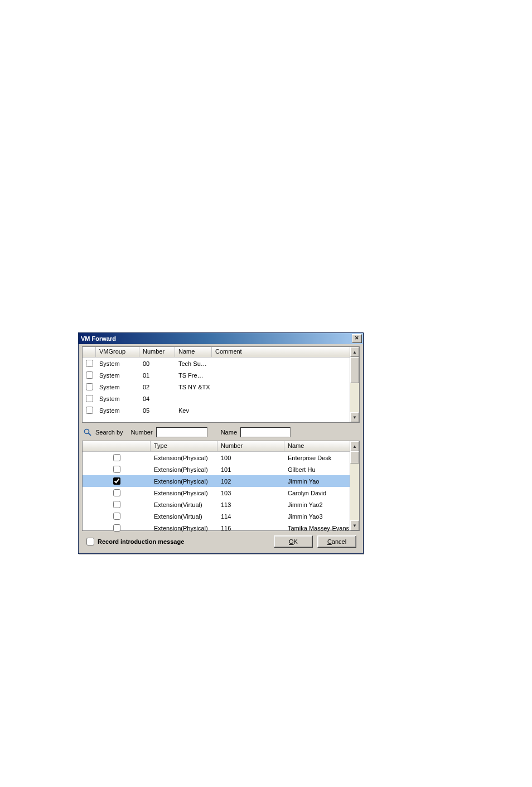 This screenshot has height=787, width=532. What do you see at coordinates (182, 432) in the screenshot?
I see `search-number-input` at bounding box center [182, 432].